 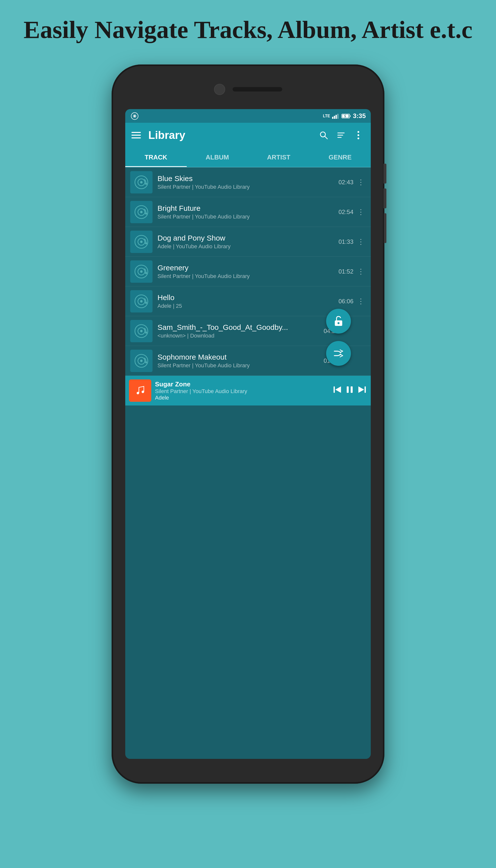 What do you see at coordinates (248, 179) in the screenshot?
I see `track-name: Blue Skies` at bounding box center [248, 179].